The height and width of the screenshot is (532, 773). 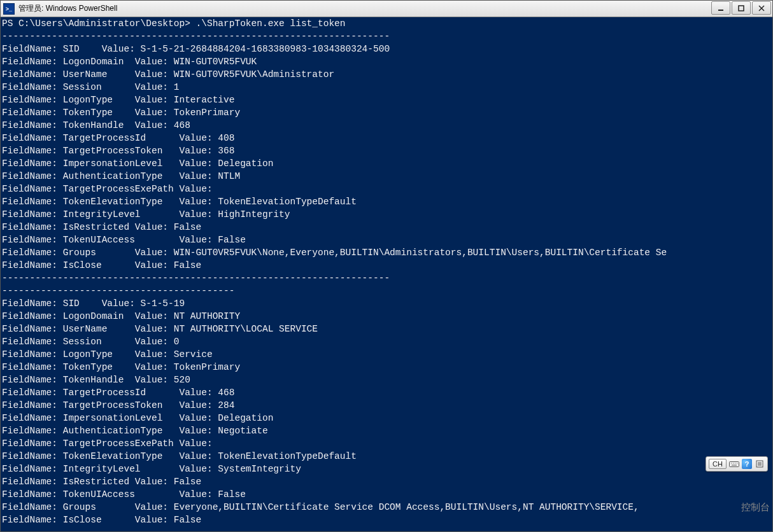 I want to click on minimize-button, so click(x=721, y=8).